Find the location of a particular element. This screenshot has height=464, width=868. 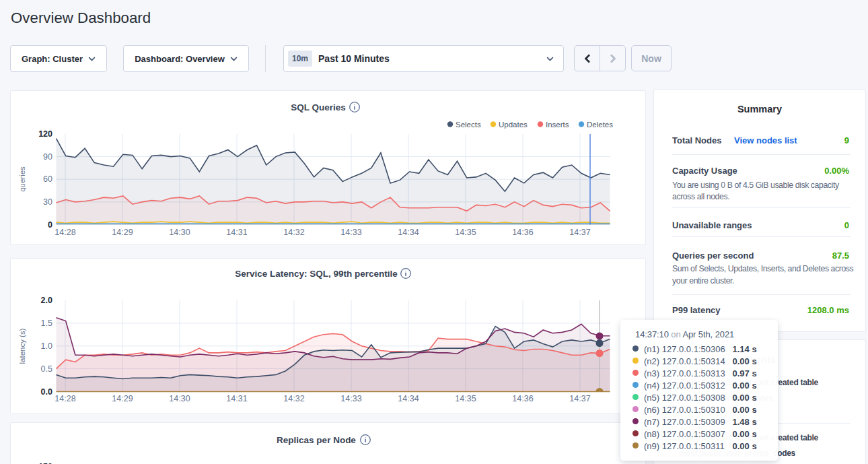

svg-text:Service Latency: SQL, 99th per: Service Latency: SQL, 99th percentile is located at coordinates (316, 273).